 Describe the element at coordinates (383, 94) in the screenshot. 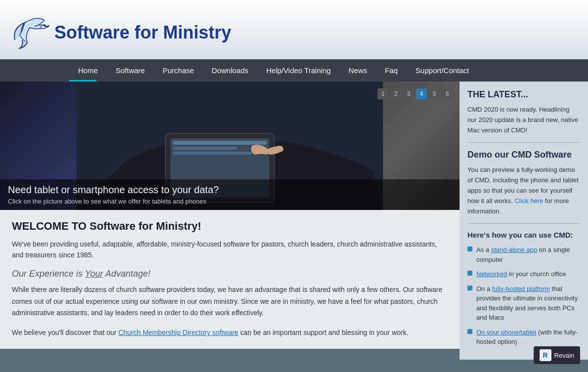

I see `dot-1: 1` at that location.